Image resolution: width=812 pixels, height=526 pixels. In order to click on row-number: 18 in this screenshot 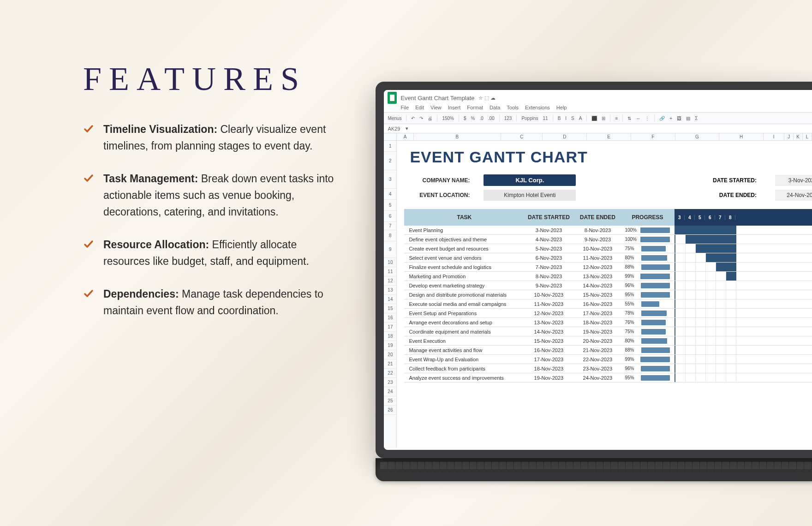, I will do `click(390, 336)`.